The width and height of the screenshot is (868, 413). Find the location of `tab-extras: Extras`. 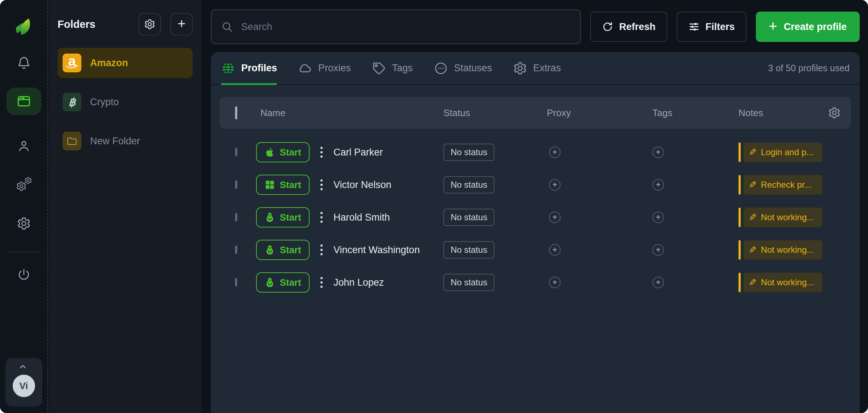

tab-extras: Extras is located at coordinates (537, 68).